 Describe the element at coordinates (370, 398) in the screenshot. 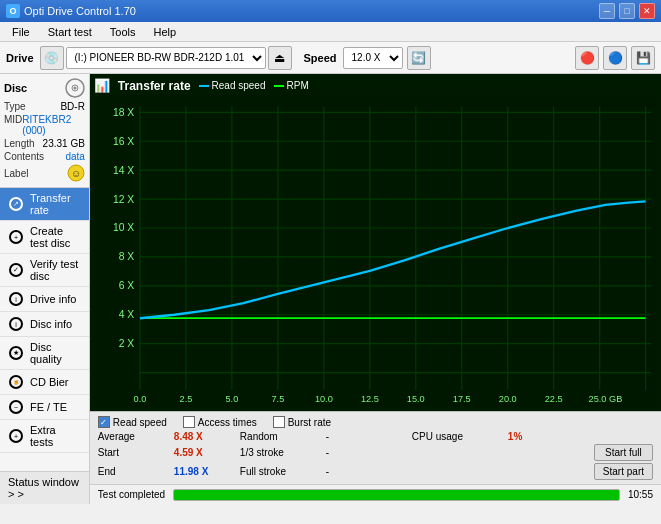

I see `svg-text: 12.5` at that location.